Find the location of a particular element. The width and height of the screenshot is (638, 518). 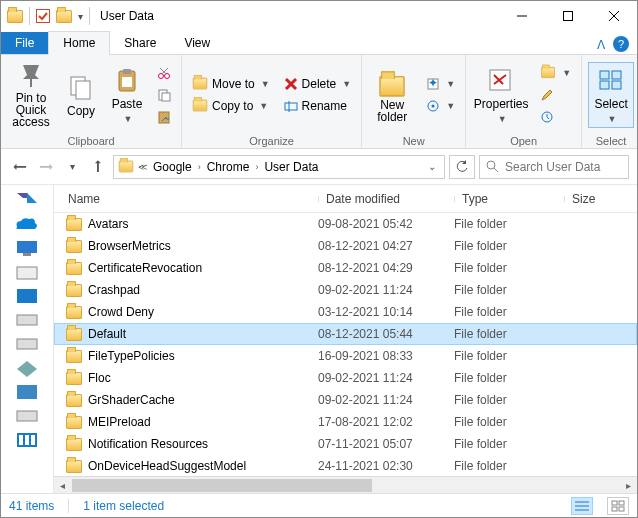

scroll-thumb is located at coordinates (222, 486).